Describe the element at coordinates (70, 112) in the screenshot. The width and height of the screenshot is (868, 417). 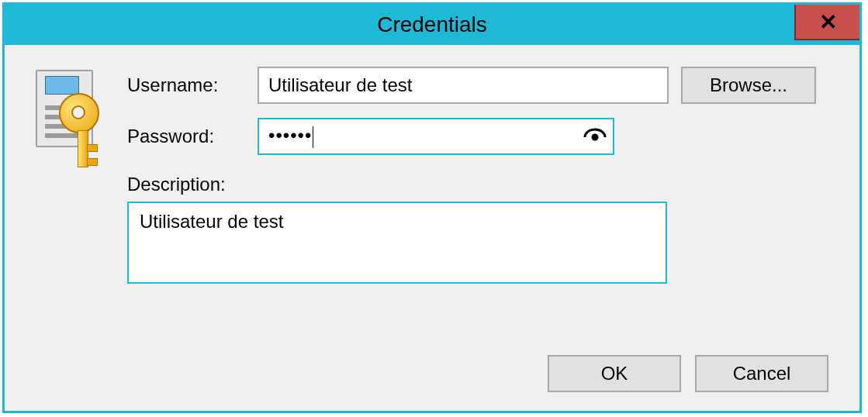
I see `credentials-icon` at that location.